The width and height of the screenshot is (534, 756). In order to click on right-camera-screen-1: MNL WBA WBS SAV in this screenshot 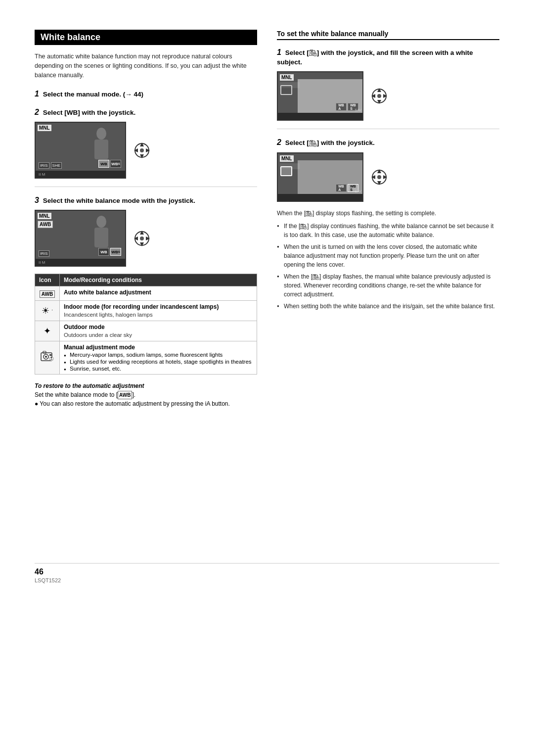, I will do `click(320, 96)`.